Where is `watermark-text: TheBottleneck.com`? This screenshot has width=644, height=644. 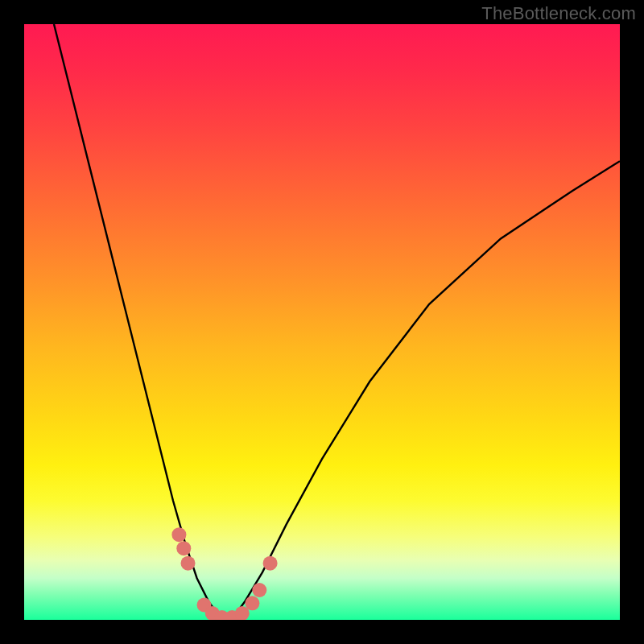 watermark-text: TheBottleneck.com is located at coordinates (559, 14).